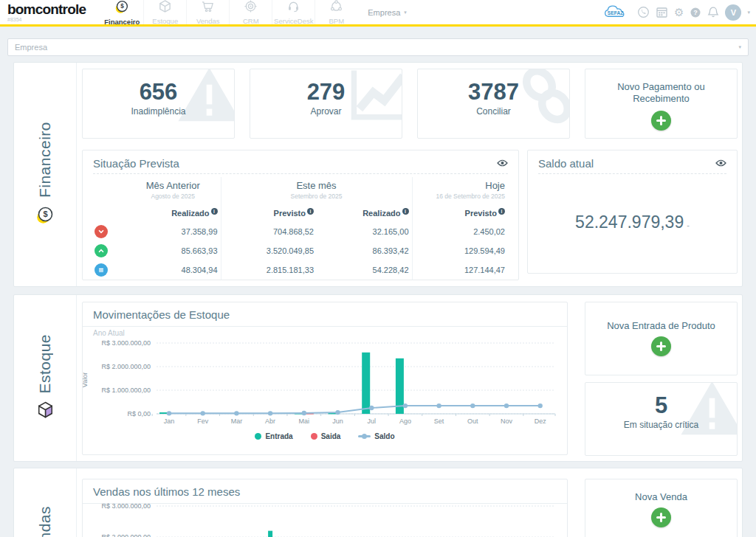 This screenshot has width=756, height=537. Describe the element at coordinates (122, 12) in the screenshot. I see `nav-financeiro: $ Financeiro` at that location.